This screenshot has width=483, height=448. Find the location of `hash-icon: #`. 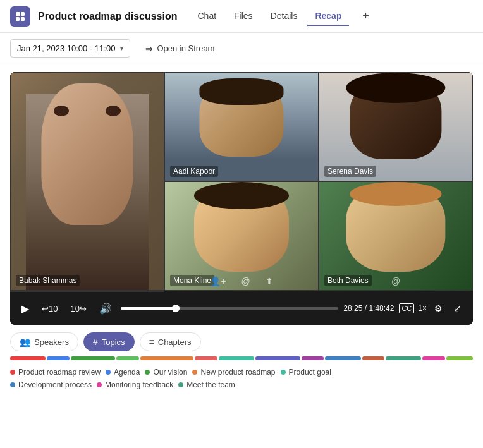

hash-icon: # is located at coordinates (95, 342).